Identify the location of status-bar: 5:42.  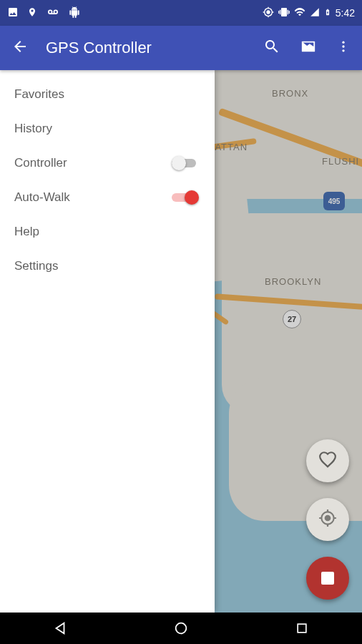
(181, 13).